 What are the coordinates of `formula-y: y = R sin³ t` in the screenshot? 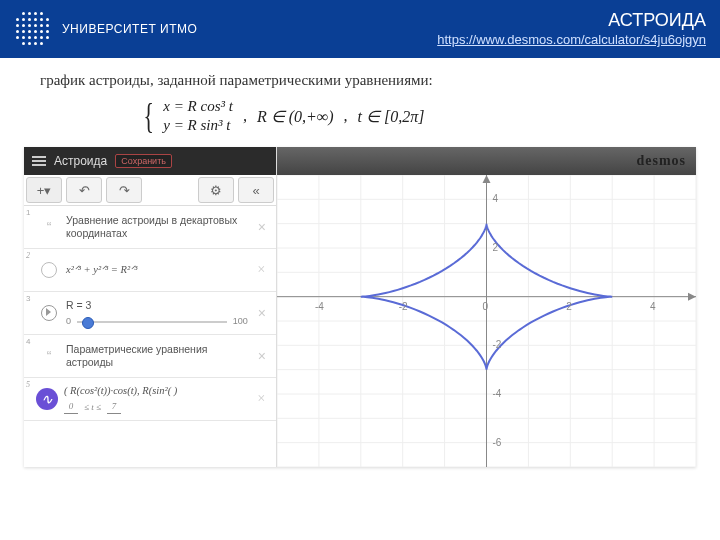 It's located at (198, 126).